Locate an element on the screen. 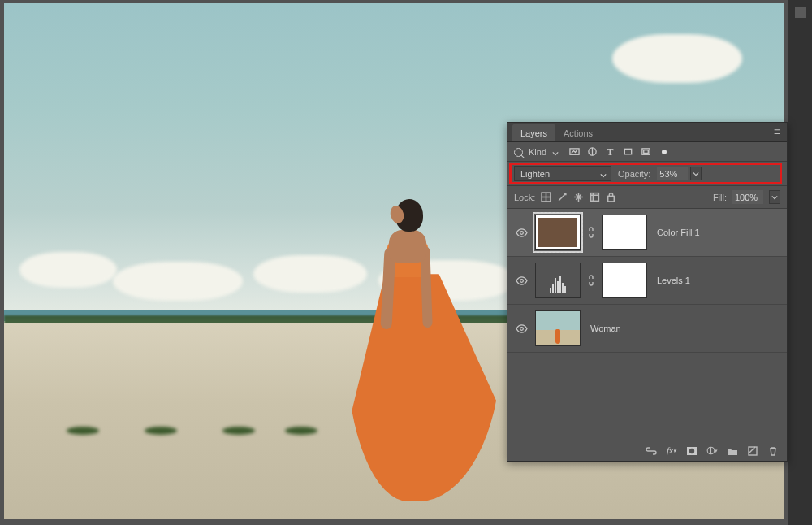  fill-dropdown is located at coordinates (775, 197).